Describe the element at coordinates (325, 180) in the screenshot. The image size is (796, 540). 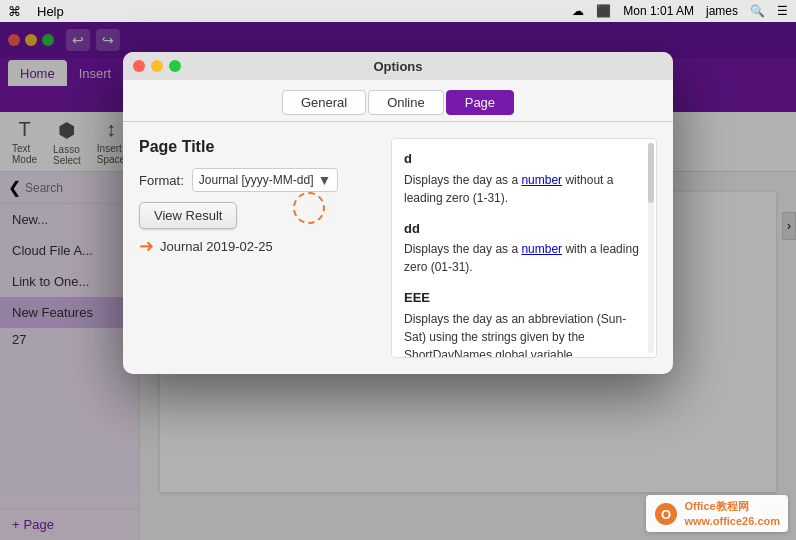
I see `format-dropdown-arrow: ▼` at that location.